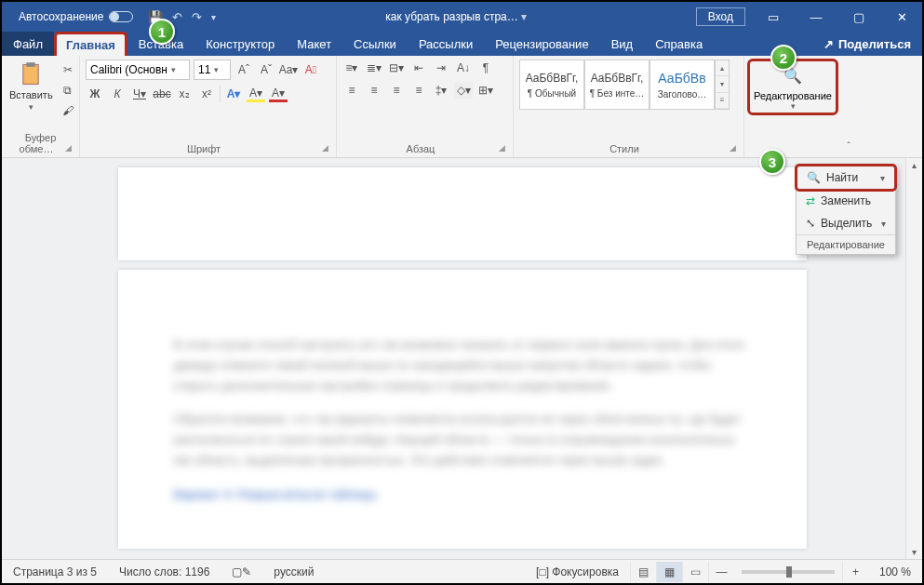  Describe the element at coordinates (425, 106) in the screenshot. I see `group-paragraph: ≡▾ ≣▾ ⊟▾ ⇤ ⇥ A↓ ¶ ≡ ≡ ≡ ≡ ‡▾ ◇▾ ⊞▾ Абзац…` at that location.